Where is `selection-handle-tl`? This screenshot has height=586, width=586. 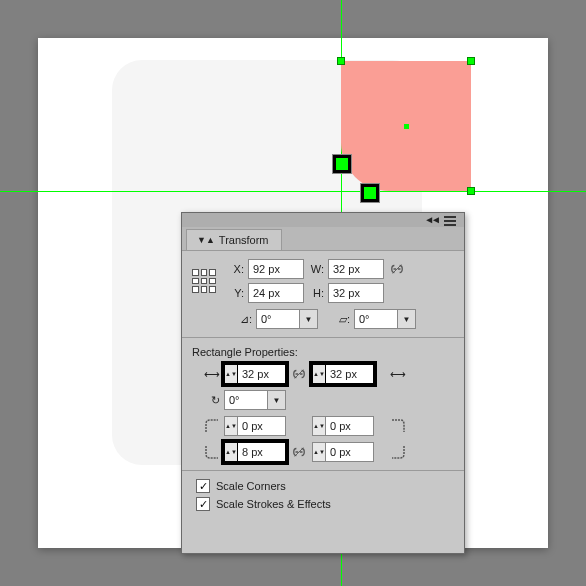 selection-handle-tl is located at coordinates (341, 61).